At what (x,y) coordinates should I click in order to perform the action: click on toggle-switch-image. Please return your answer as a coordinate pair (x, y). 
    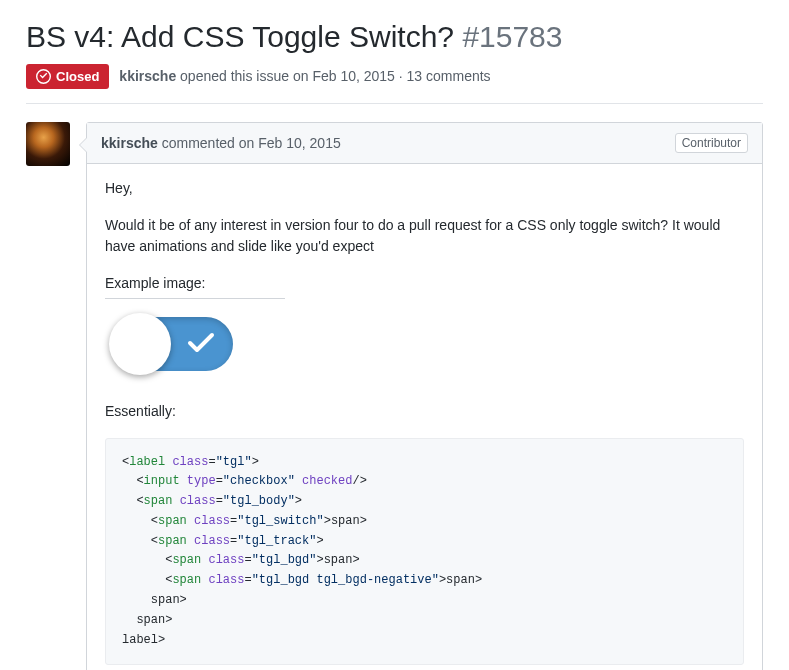
    Looking at the image, I should click on (173, 344).